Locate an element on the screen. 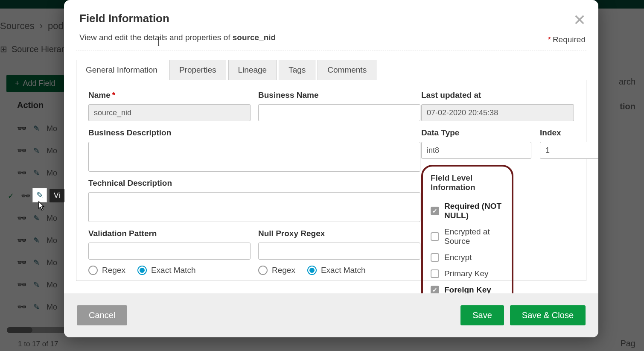 The width and height of the screenshot is (644, 351). chevron-right-icon: › is located at coordinates (41, 26).